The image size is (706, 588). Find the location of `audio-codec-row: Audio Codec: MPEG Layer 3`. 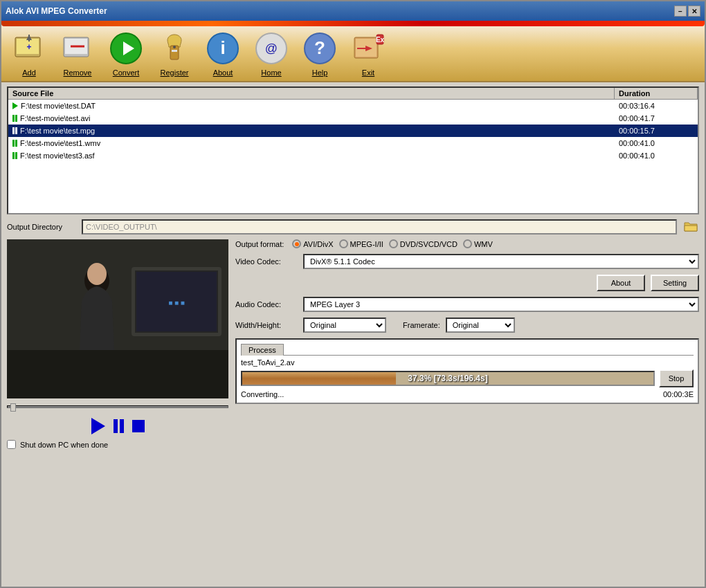

audio-codec-row: Audio Codec: MPEG Layer 3 is located at coordinates (467, 304).